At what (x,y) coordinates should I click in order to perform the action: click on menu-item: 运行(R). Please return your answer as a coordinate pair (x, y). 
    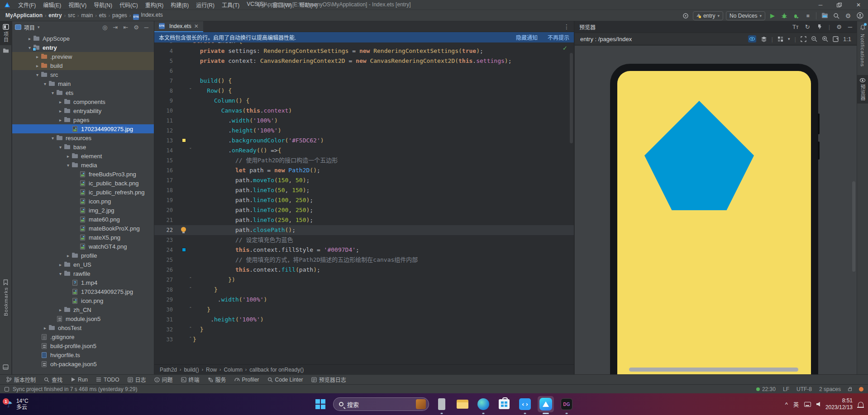
    Looking at the image, I should click on (205, 5).